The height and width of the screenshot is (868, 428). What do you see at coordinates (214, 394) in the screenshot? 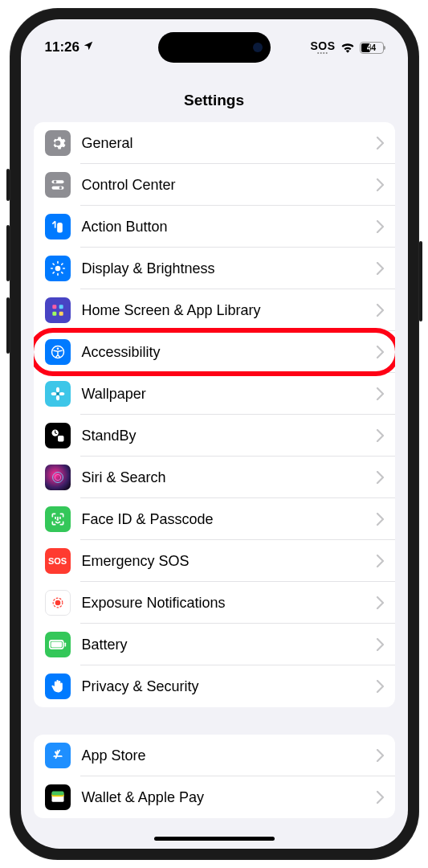
I see `row-wallpaper: Wallpaper` at bounding box center [214, 394].